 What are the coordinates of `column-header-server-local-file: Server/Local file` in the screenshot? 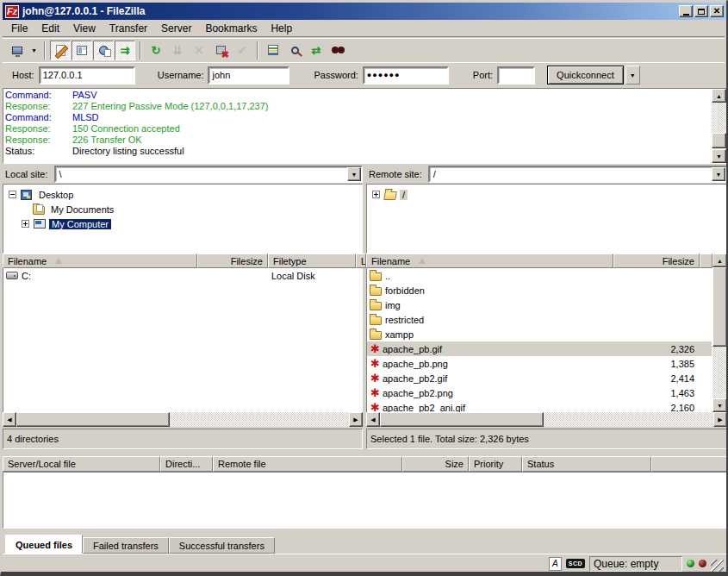 It's located at (81, 464).